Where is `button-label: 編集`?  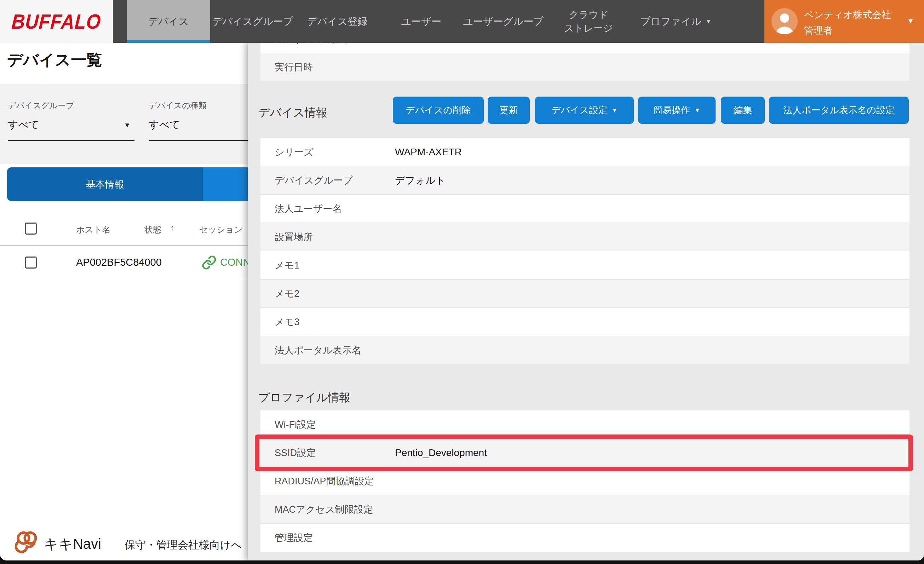
button-label: 編集 is located at coordinates (742, 110).